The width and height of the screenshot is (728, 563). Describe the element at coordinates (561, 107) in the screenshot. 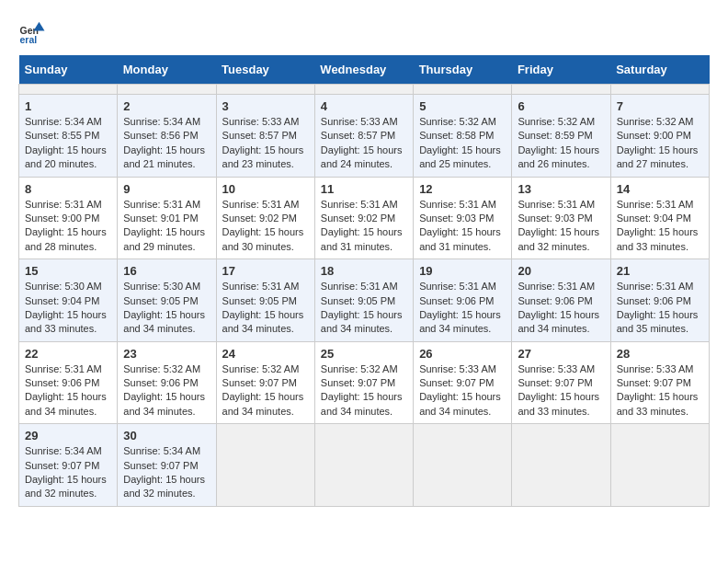

I see `day-number: 6` at that location.